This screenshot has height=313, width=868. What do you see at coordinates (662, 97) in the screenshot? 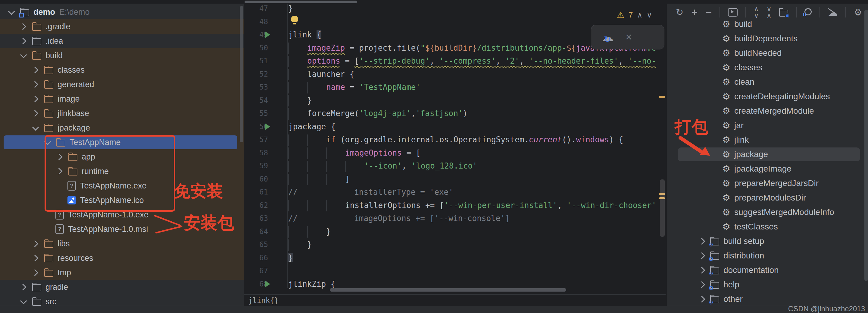
I see `warning-stripe-mark` at bounding box center [662, 97].